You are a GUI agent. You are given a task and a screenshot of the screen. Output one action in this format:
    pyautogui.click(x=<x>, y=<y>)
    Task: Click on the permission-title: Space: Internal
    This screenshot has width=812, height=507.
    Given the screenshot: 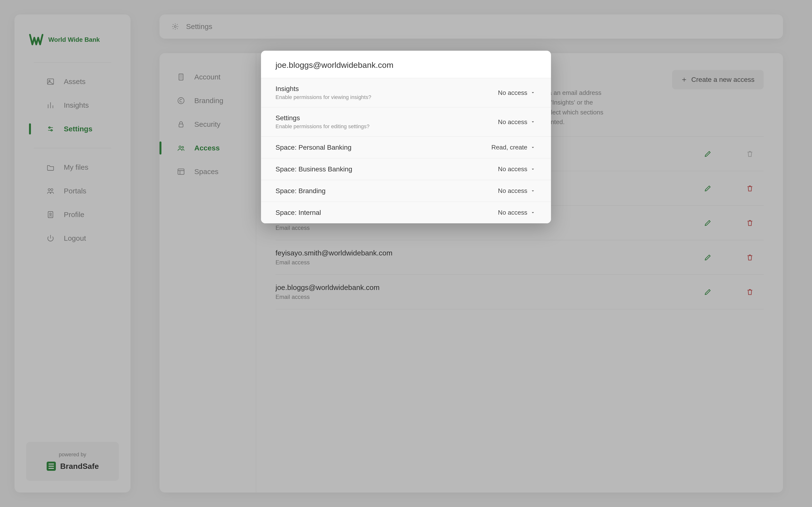 What is the action you would take?
    pyautogui.click(x=298, y=213)
    